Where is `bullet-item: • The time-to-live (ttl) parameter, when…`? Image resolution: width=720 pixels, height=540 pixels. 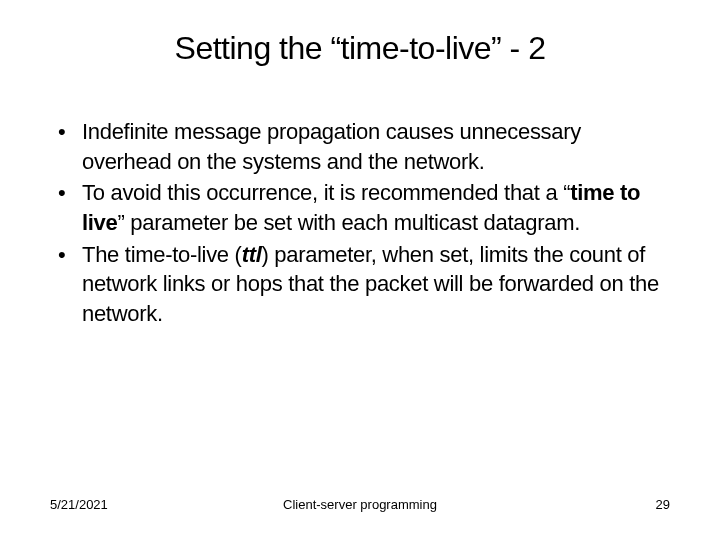
bullet-item: • The time-to-live (ttl) parameter, when… is located at coordinates (364, 284).